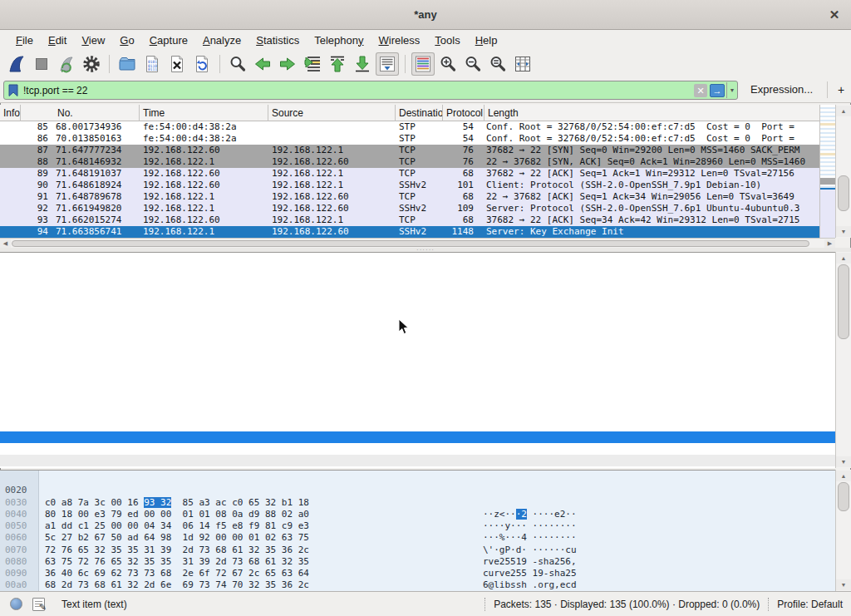 The height and width of the screenshot is (616, 851). Describe the element at coordinates (843, 171) in the screenshot. I see `packet-list-vscrollbar: ▲ ▼` at that location.